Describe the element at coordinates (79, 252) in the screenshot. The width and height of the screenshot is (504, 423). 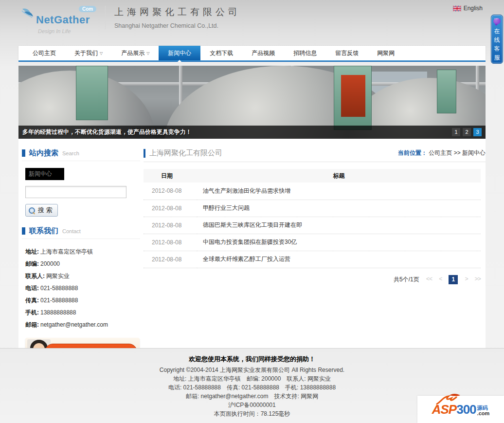
I see `sidebar: 站内搜索 Search 新闻中心 搜 索 联系我们 Contact 地址:上海市…` at that location.